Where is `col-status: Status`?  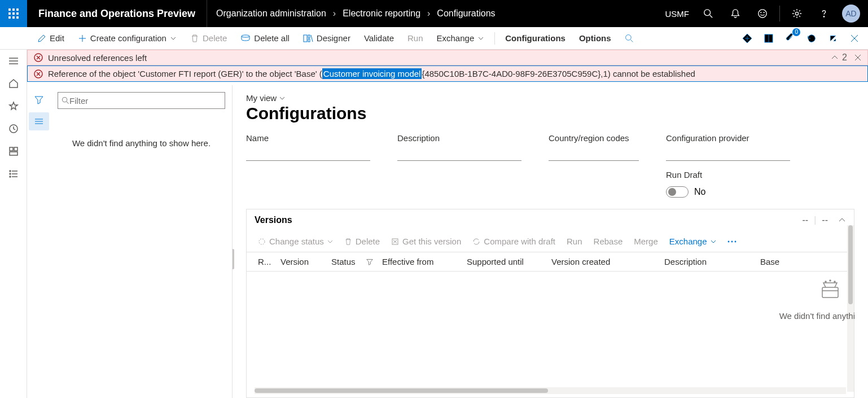
col-status: Status is located at coordinates (352, 262).